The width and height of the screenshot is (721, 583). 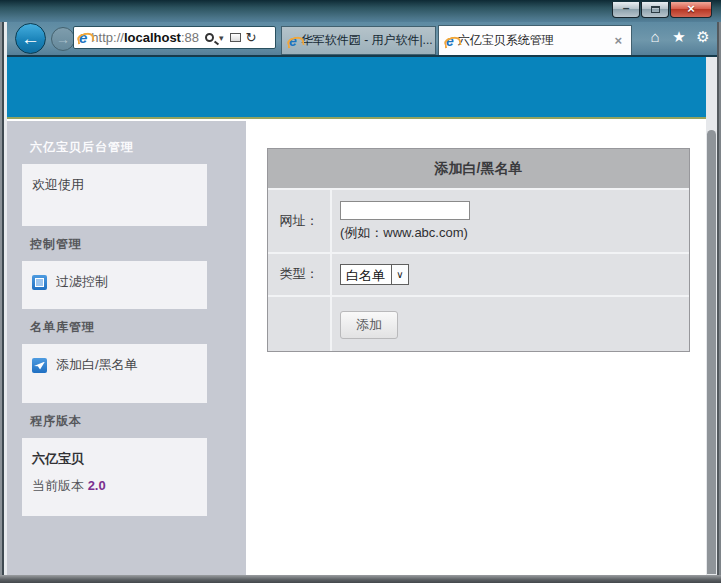 What do you see at coordinates (40, 282) in the screenshot?
I see `filter-control-icon` at bounding box center [40, 282].